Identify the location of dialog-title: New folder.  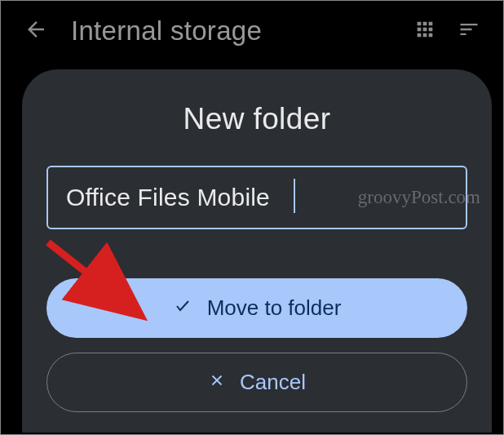
(258, 119).